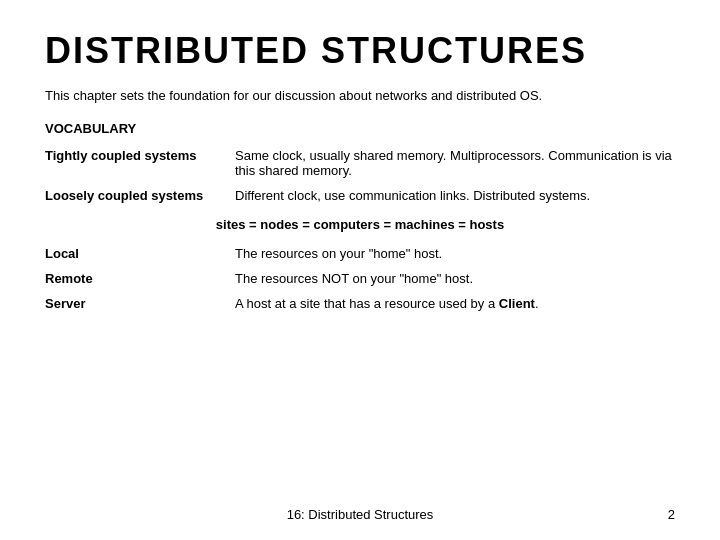  What do you see at coordinates (455, 163) in the screenshot?
I see `vocab-def-tightly: Same clock, usually shared memory. Multi…` at bounding box center [455, 163].